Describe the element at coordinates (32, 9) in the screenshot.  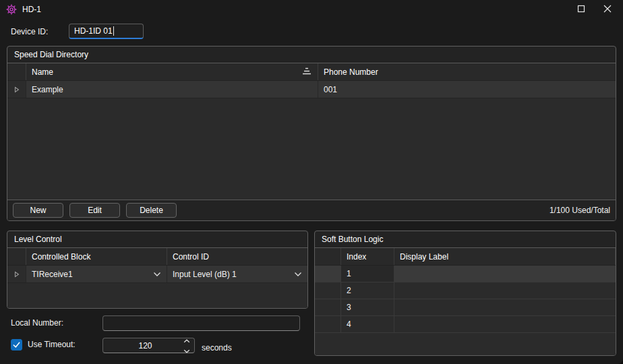
I see `window-title: HD-1` at that location.